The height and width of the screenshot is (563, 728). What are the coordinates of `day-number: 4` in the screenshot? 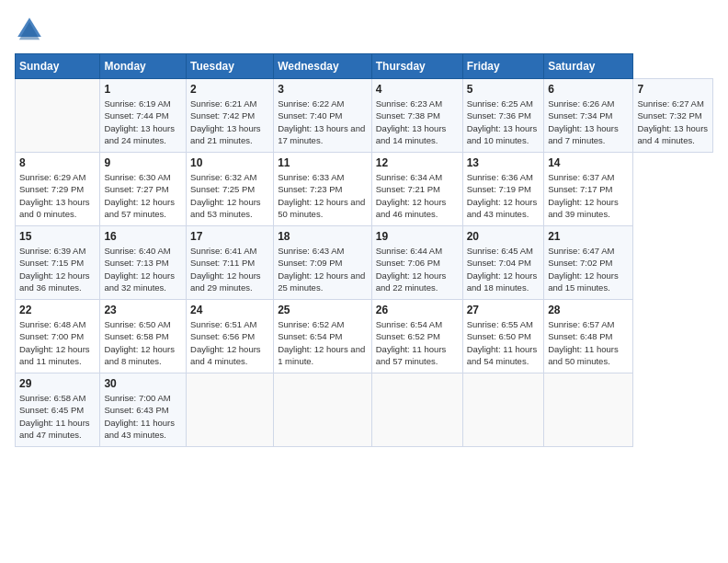 It's located at (417, 89).